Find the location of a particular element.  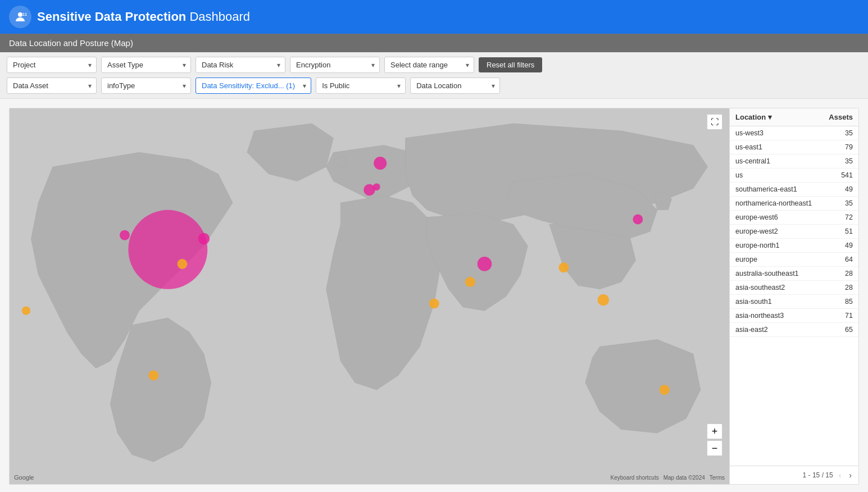

table-row: europe-north149 is located at coordinates (794, 246).